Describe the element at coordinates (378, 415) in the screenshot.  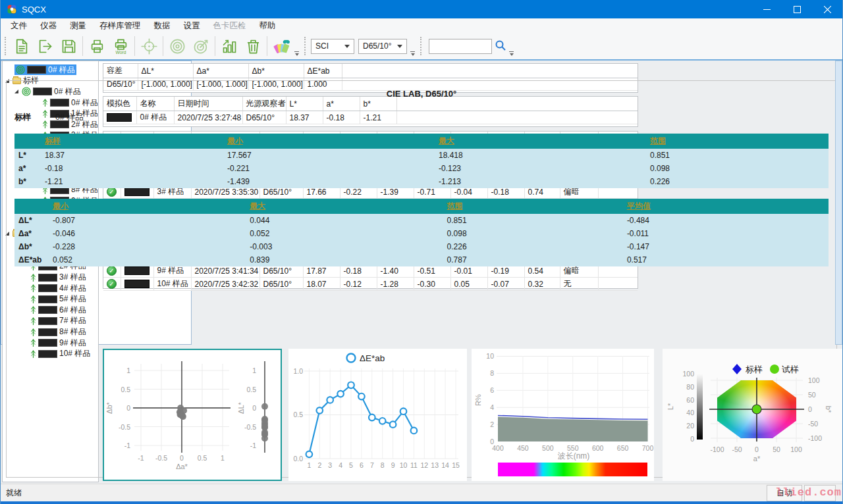
I see `delta-e-trend-chart: ΔE*ab0.00.51.0123456789101112131415` at that location.